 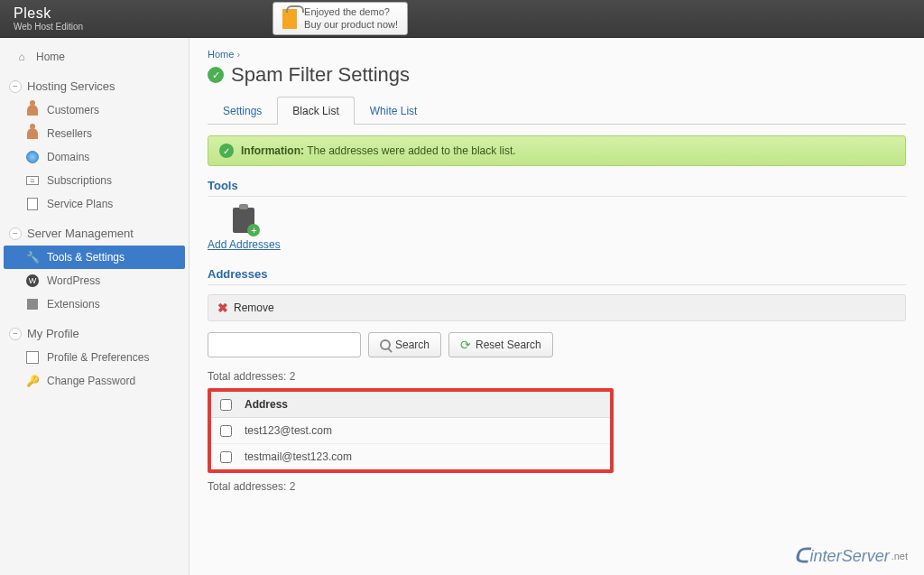 I want to click on add-addresses-button: Add Addresses, so click(x=244, y=228).